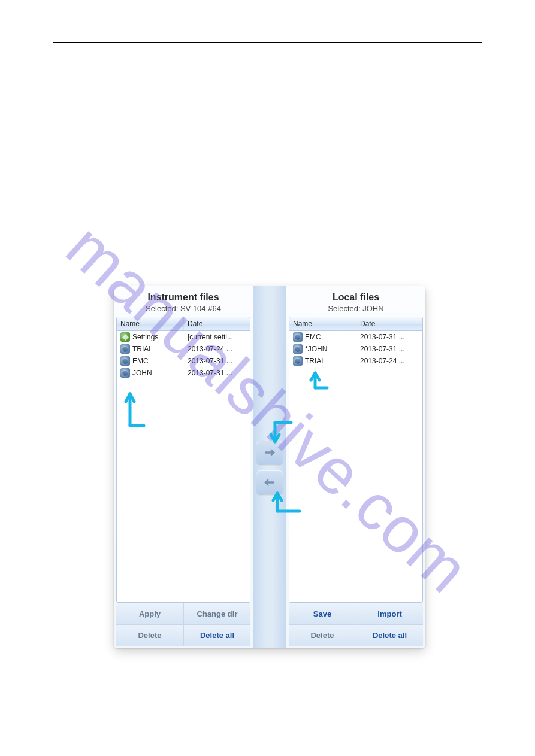  What do you see at coordinates (183, 324) in the screenshot?
I see `instrument-grid-header: Name Date` at bounding box center [183, 324].